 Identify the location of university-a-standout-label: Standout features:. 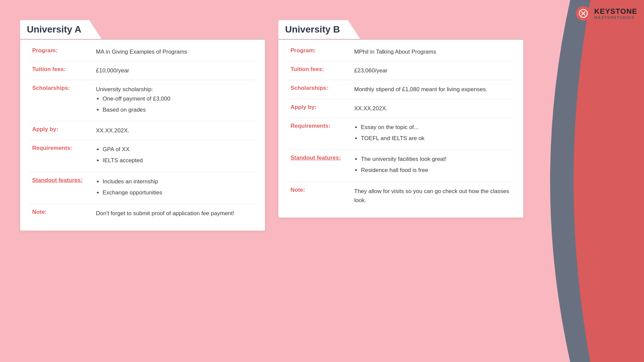
(64, 180).